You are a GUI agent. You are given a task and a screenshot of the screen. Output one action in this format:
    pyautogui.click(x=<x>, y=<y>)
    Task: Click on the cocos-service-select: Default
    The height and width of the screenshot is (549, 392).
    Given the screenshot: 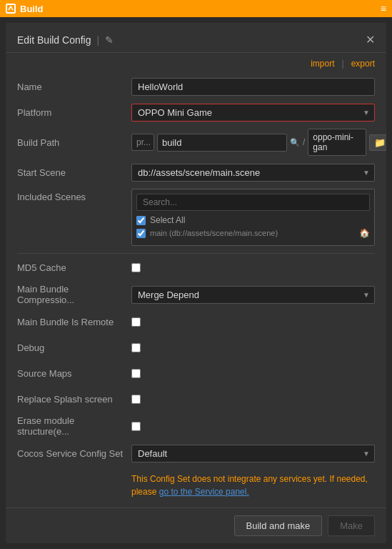 What is the action you would take?
    pyautogui.click(x=253, y=453)
    